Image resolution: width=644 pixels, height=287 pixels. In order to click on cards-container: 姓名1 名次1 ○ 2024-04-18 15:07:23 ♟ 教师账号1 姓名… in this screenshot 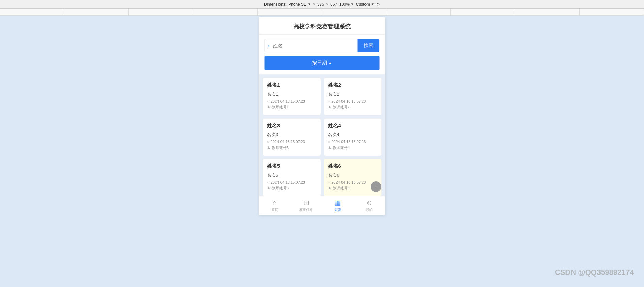, I will do `click(322, 135)`.